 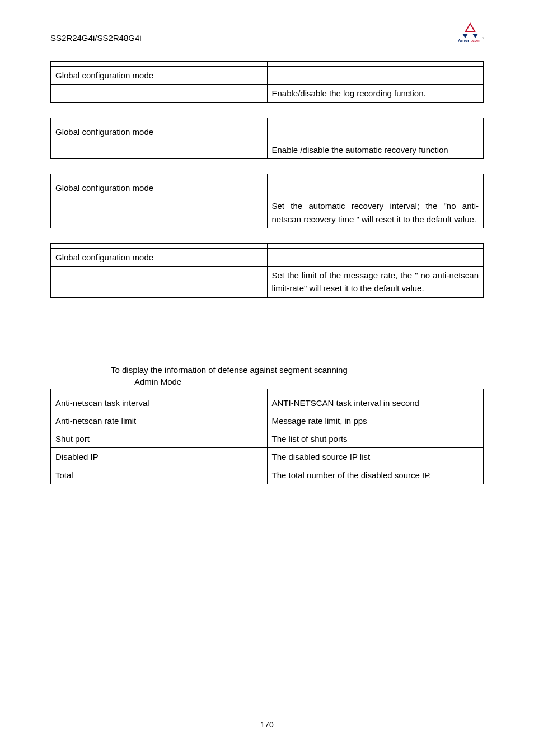 What do you see at coordinates (375, 150) in the screenshot?
I see `cell: Enable /disable the automatic recovery f…` at bounding box center [375, 150].